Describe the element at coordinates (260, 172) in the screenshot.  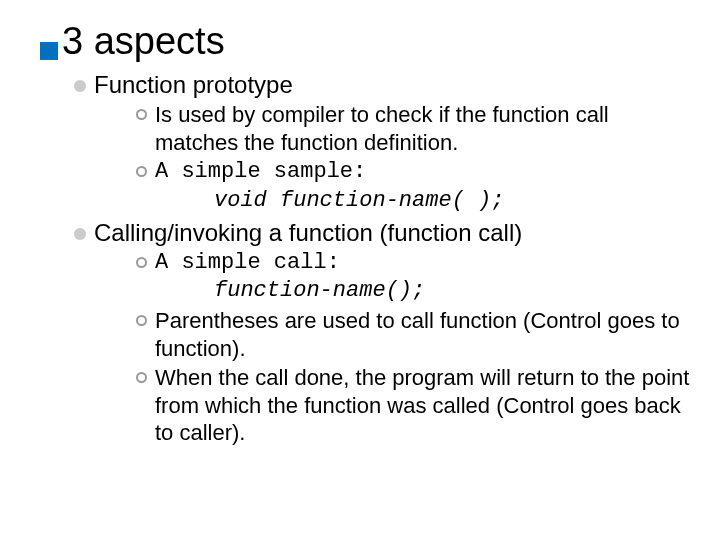
I see `subitem-prefix: A simple sample:` at that location.